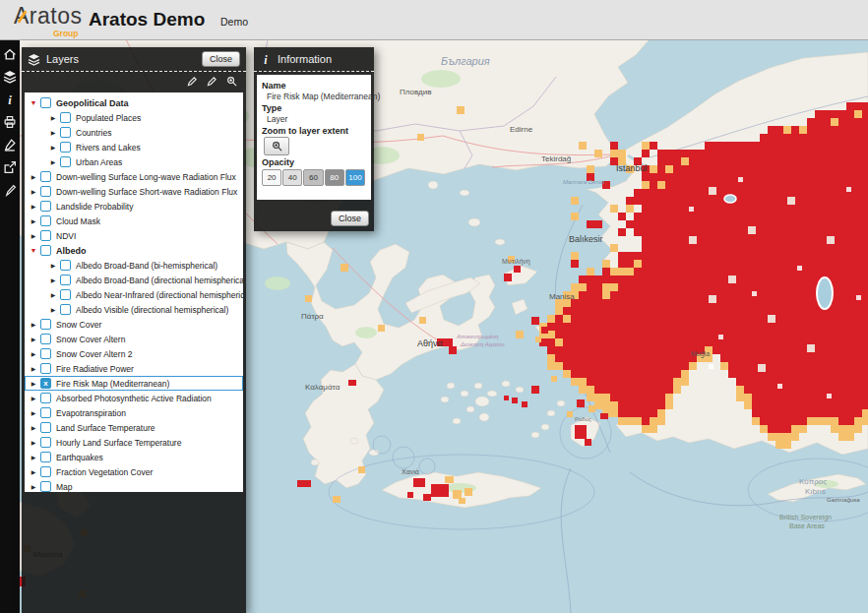  What do you see at coordinates (134, 486) in the screenshot?
I see `layer-tree-item: ▶Map` at bounding box center [134, 486].